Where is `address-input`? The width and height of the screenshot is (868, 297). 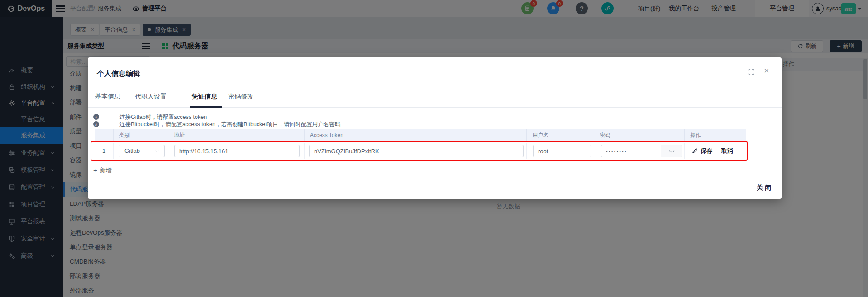
address-input is located at coordinates (237, 151).